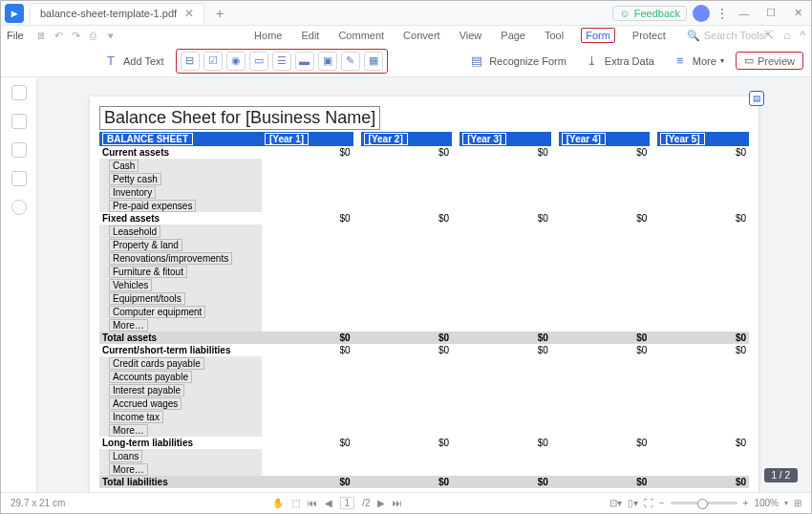 This screenshot has width=812, height=514. What do you see at coordinates (19, 121) in the screenshot?
I see `bookmarks-icon` at bounding box center [19, 121].